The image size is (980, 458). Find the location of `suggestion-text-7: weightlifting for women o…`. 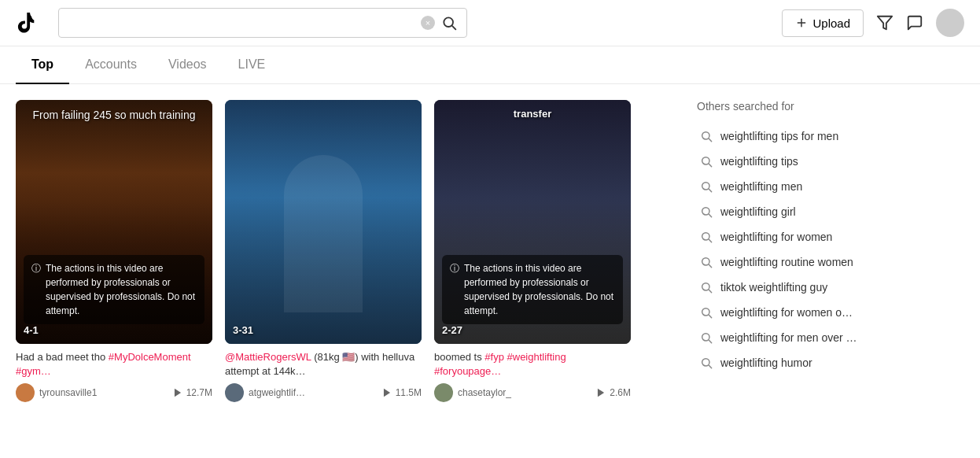

suggestion-text-7: weightlifting for women o… is located at coordinates (787, 312).